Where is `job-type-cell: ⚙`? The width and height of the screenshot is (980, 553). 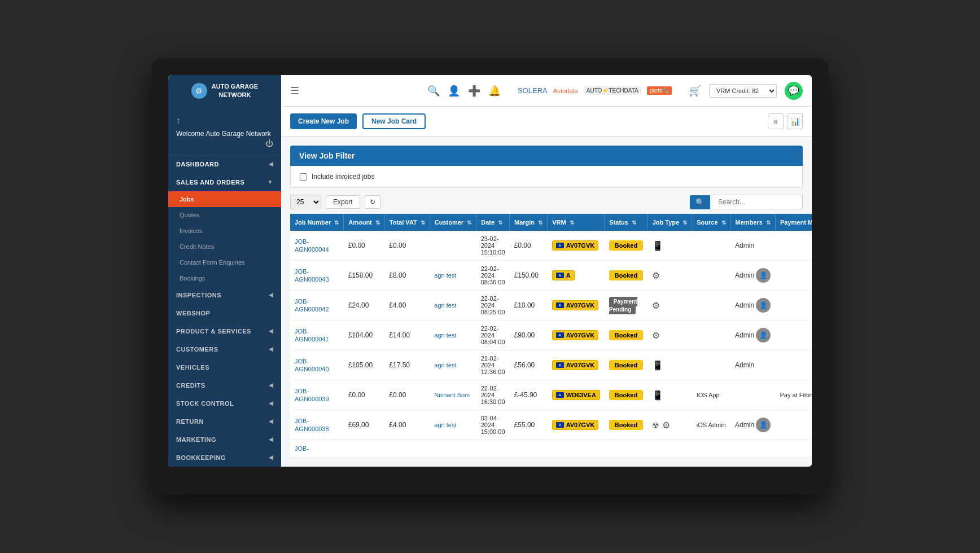 job-type-cell: ⚙ is located at coordinates (670, 275).